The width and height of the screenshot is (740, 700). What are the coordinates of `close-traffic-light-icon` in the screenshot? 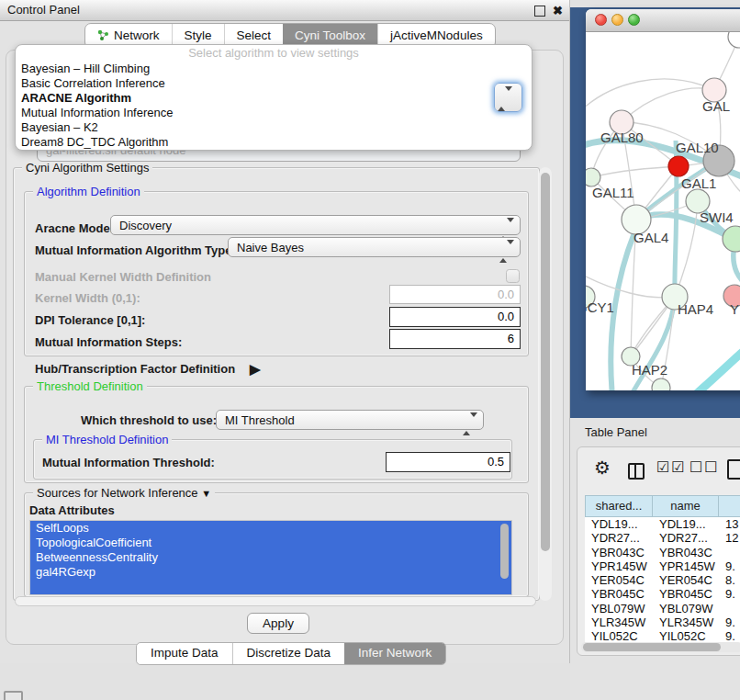 It's located at (600, 20).